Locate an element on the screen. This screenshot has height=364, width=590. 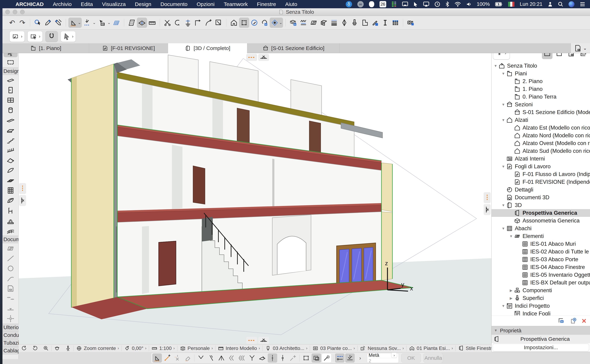
marquee-pointer-button: › is located at coordinates (35, 37).